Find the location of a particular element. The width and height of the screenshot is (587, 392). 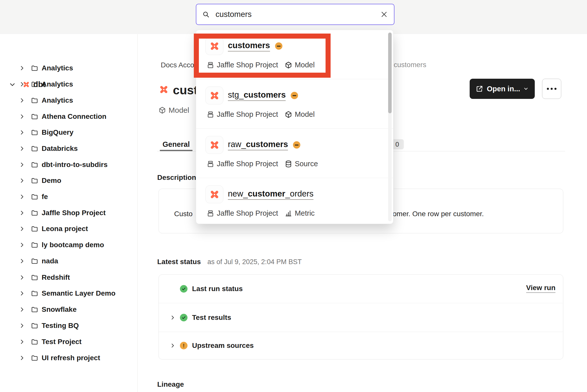

sidebar-item-demo: Demo is located at coordinates (69, 181).